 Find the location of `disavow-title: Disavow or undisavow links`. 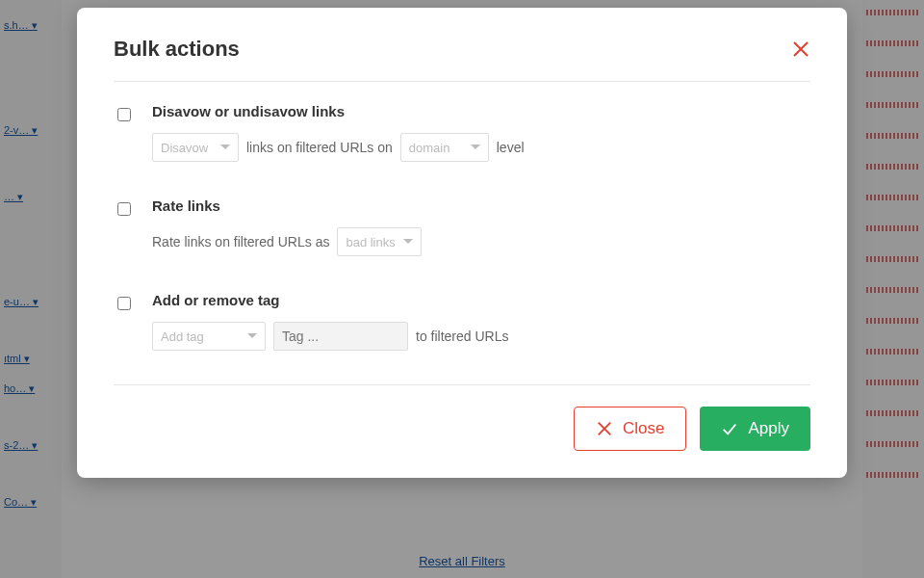

disavow-title: Disavow or undisavow links is located at coordinates (481, 112).